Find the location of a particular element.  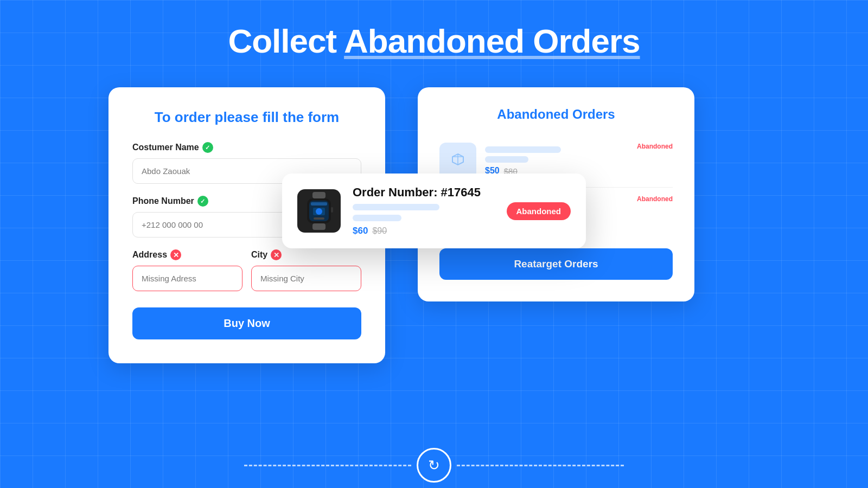

form-title: To order please fill the form is located at coordinates (247, 117).